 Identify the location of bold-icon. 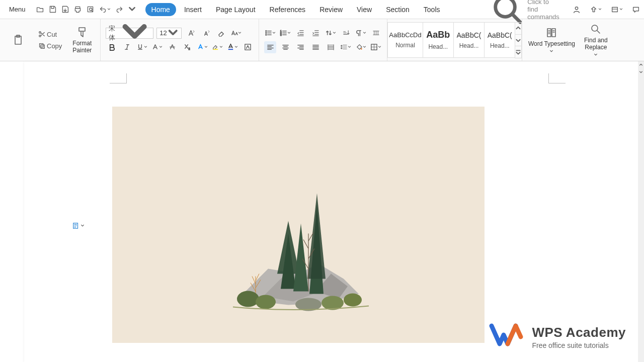
(112, 47).